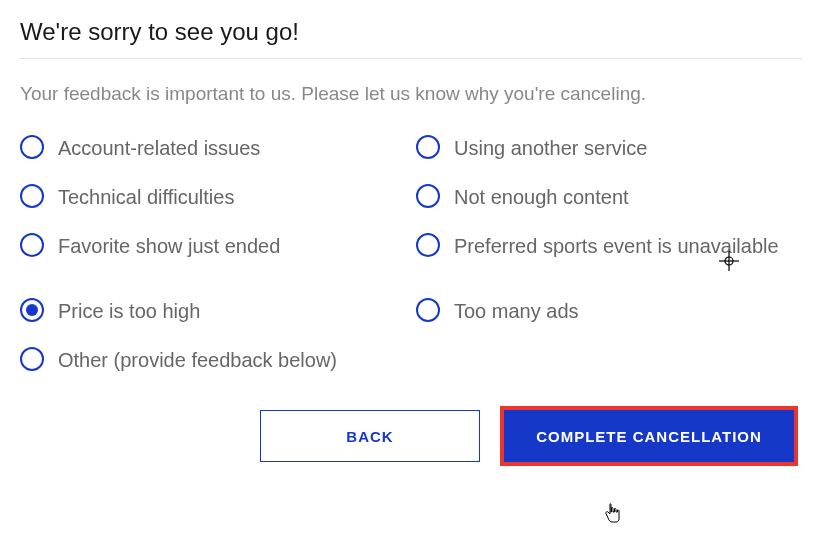 Image resolution: width=822 pixels, height=535 pixels. I want to click on cursor-pointer-icon, so click(613, 513).